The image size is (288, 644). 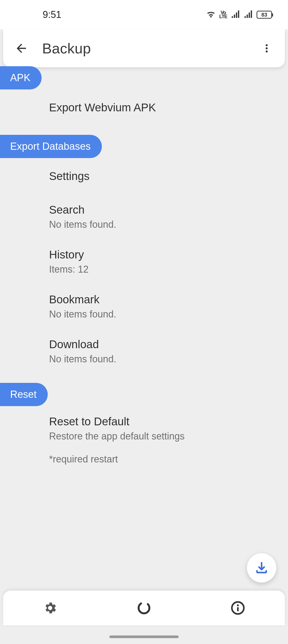 What do you see at coordinates (267, 48) in the screenshot?
I see `more-vert-icon` at bounding box center [267, 48].